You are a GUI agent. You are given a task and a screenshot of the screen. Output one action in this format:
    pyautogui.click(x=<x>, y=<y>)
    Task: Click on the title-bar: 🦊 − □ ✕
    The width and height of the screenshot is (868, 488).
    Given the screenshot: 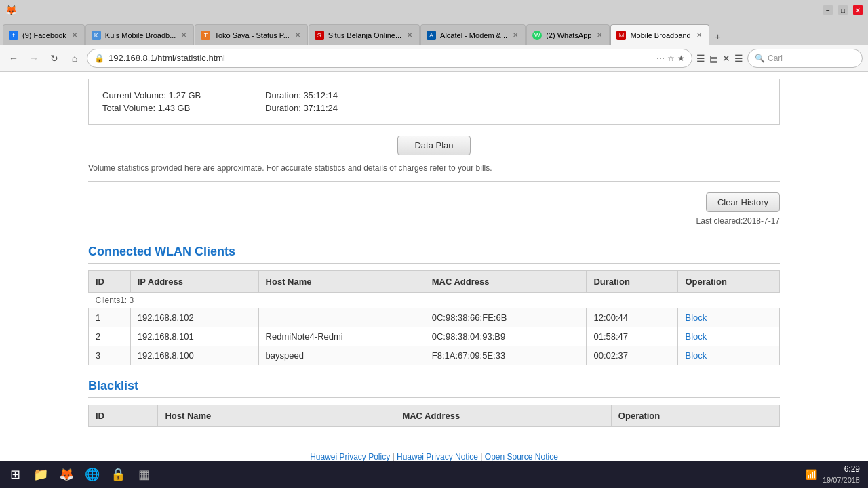 What is the action you would take?
    pyautogui.click(x=434, y=10)
    